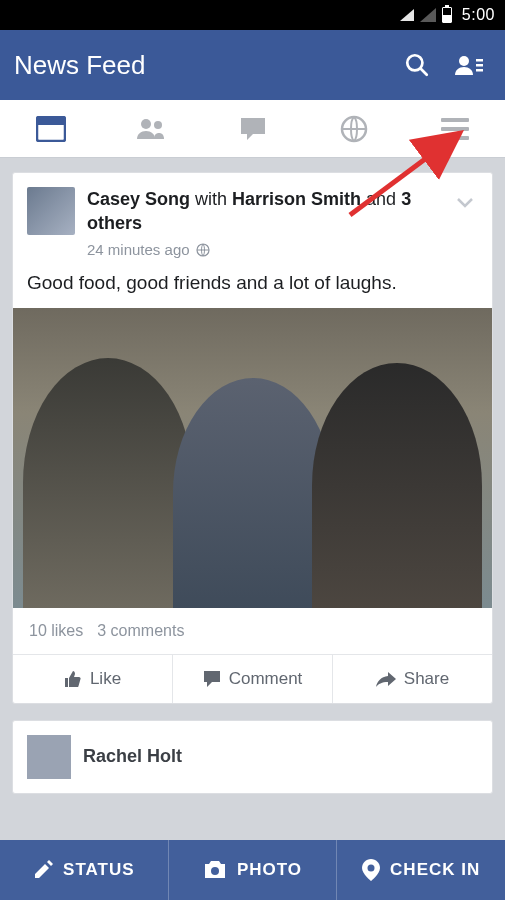  Describe the element at coordinates (252, 288) in the screenshot. I see `post-text: Good food, good friends and a lot of lau…` at that location.